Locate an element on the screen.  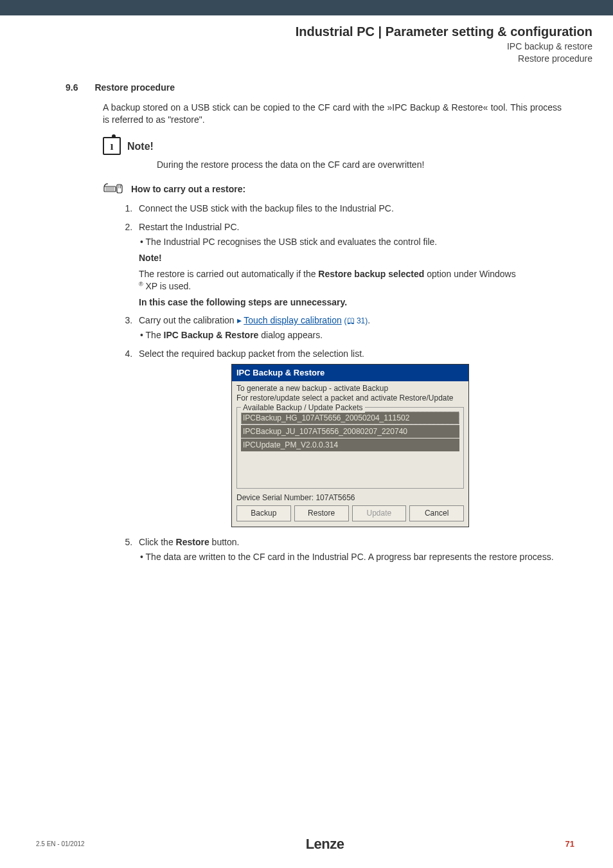
note-label: Note! is located at coordinates (140, 147).